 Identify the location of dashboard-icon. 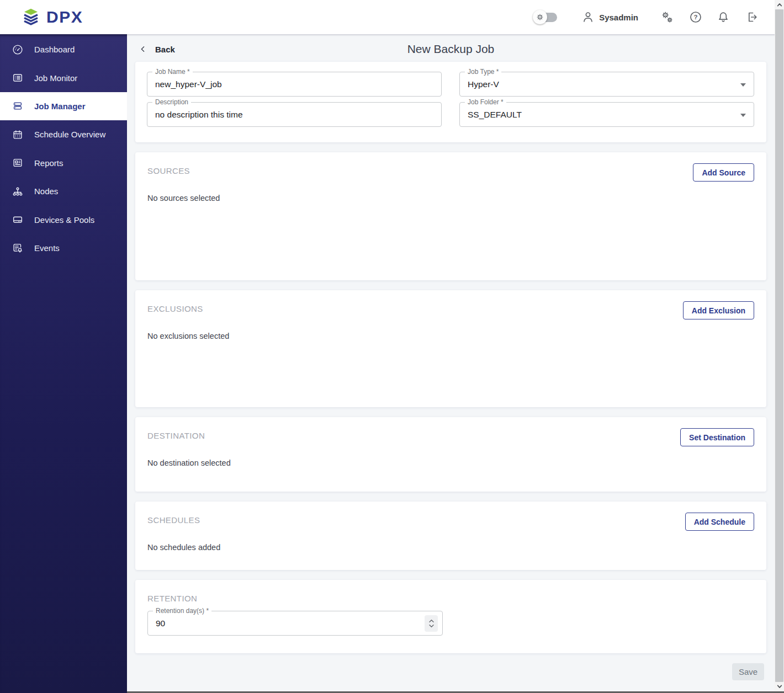
(18, 50).